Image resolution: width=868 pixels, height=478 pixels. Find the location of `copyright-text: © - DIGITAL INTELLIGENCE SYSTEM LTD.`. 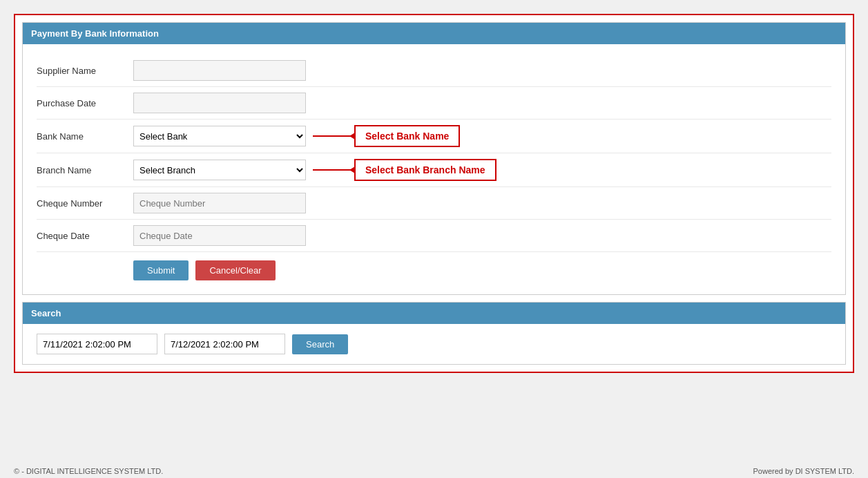

copyright-text: © - DIGITAL INTELLIGENCE SYSTEM LTD. is located at coordinates (88, 471).